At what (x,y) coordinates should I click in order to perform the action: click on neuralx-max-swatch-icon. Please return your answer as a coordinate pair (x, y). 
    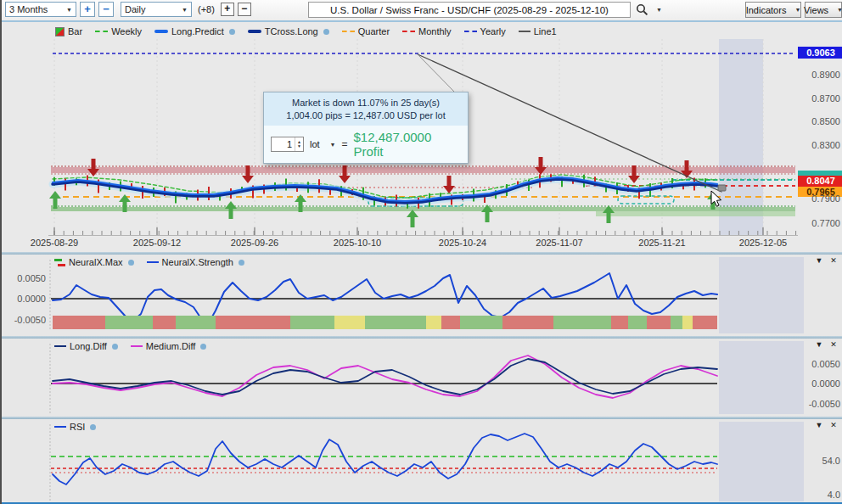
    Looking at the image, I should click on (59, 263).